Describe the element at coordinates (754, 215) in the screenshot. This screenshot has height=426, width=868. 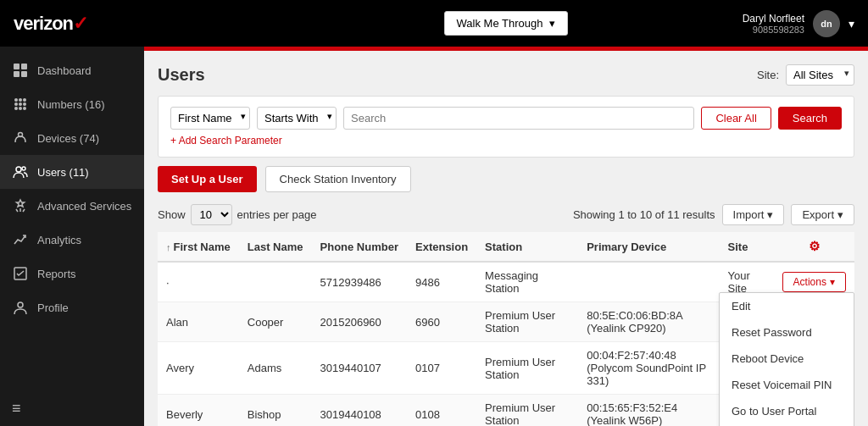
I see `import-button: Import ▾` at that location.